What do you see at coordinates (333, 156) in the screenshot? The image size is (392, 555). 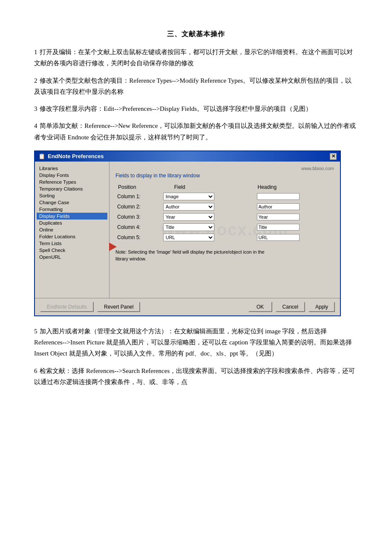 I see `dialog-close-button: ✕` at bounding box center [333, 156].